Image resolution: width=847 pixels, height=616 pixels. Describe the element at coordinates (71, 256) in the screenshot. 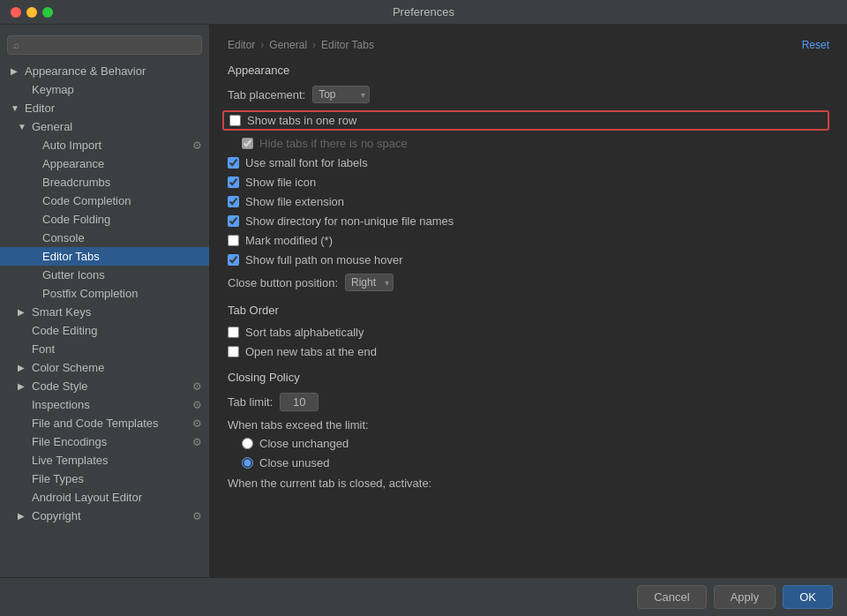

I see `sidebar-item-label: Editor Tabs` at that location.